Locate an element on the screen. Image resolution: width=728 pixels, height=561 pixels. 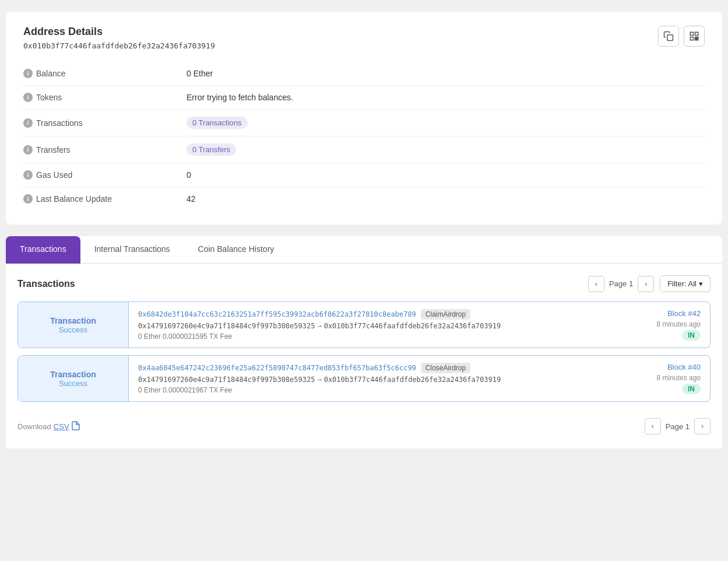
qr-button is located at coordinates (694, 36).